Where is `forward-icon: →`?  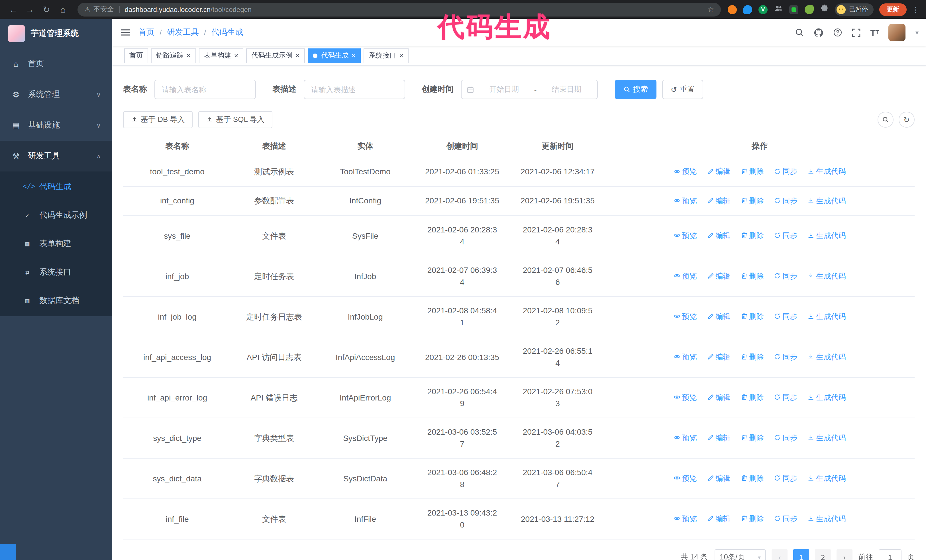 forward-icon: → is located at coordinates (30, 9).